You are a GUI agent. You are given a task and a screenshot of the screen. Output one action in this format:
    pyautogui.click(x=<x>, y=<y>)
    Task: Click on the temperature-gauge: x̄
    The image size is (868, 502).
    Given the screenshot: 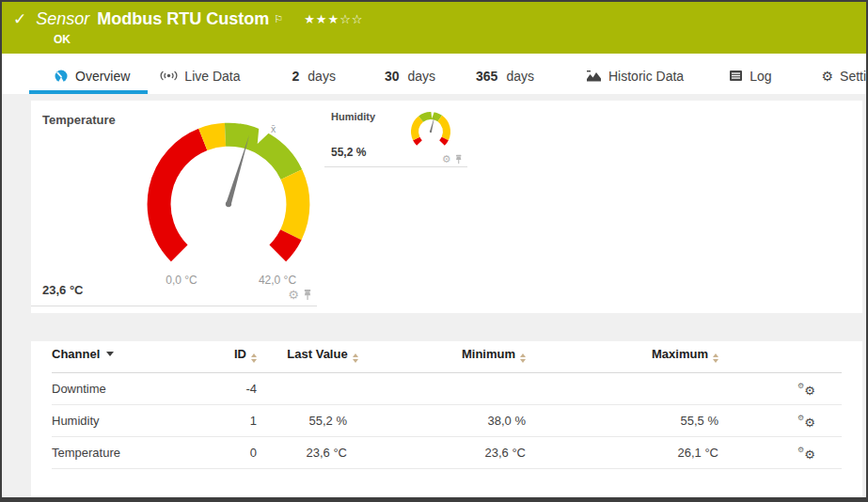 What is the action you would take?
    pyautogui.click(x=229, y=196)
    